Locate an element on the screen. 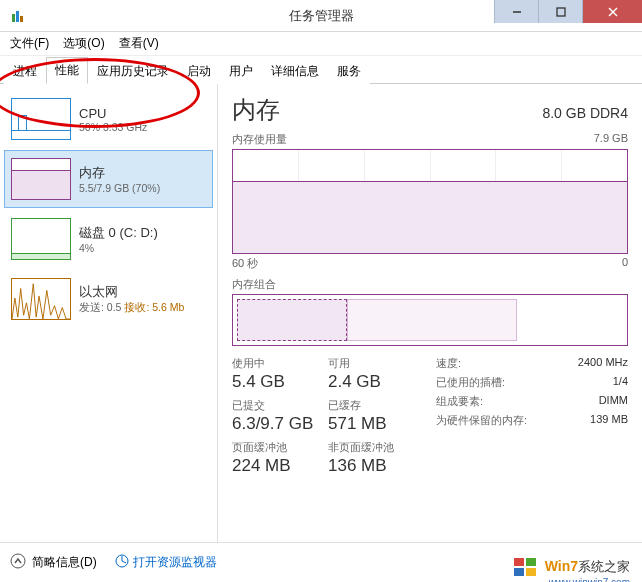  axis-left: 60 秒 is located at coordinates (245, 264).